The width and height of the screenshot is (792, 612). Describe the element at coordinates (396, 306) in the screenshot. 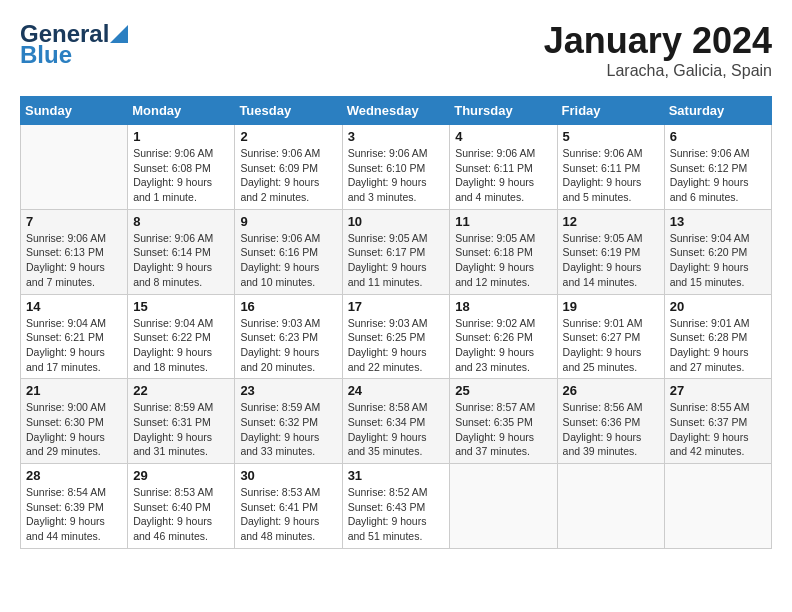

I see `day-number: 17` at that location.